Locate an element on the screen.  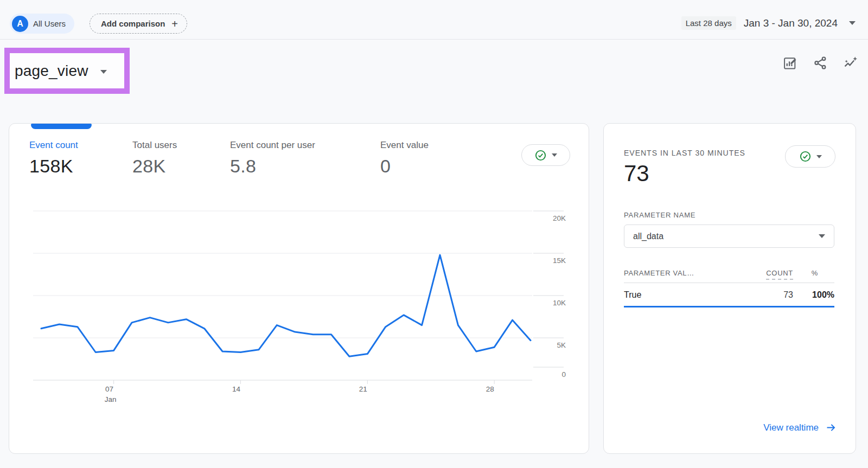
date-range-text: Jan 3 - Jan 30, 2024 is located at coordinates (791, 23).